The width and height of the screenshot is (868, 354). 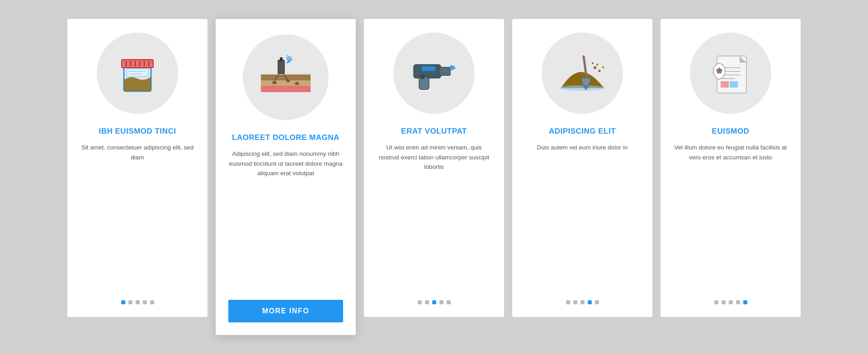 What do you see at coordinates (137, 303) in the screenshot?
I see `card-1-dots` at bounding box center [137, 303].